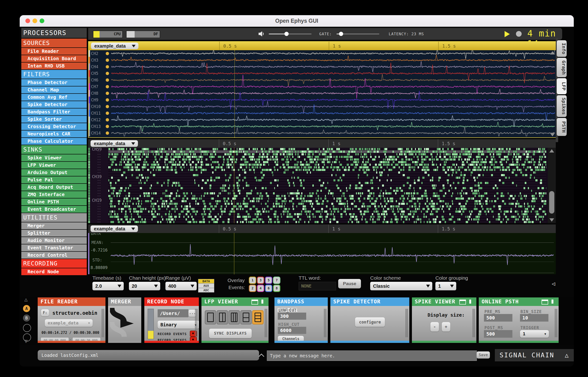  What do you see at coordinates (269, 288) in the screenshot?
I see `overlay-event-6: 6` at bounding box center [269, 288].